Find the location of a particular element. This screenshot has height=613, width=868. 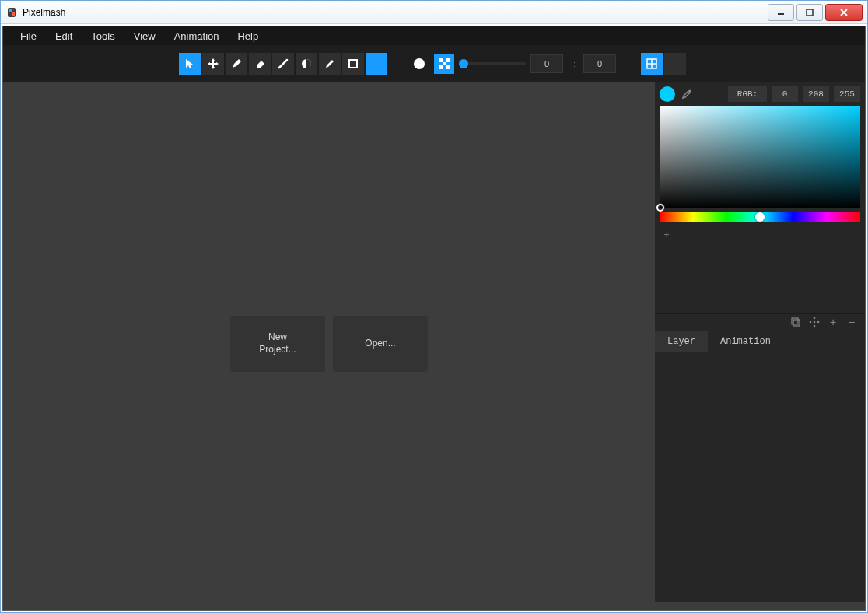

color-mode-button: RGB: is located at coordinates (747, 94).